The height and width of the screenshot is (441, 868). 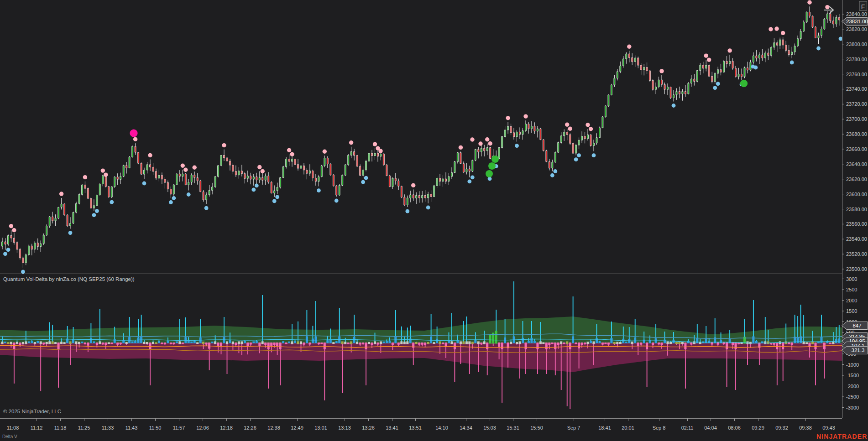 What do you see at coordinates (203, 428) in the screenshot?
I see `svg-text: 12:06` at bounding box center [203, 428].